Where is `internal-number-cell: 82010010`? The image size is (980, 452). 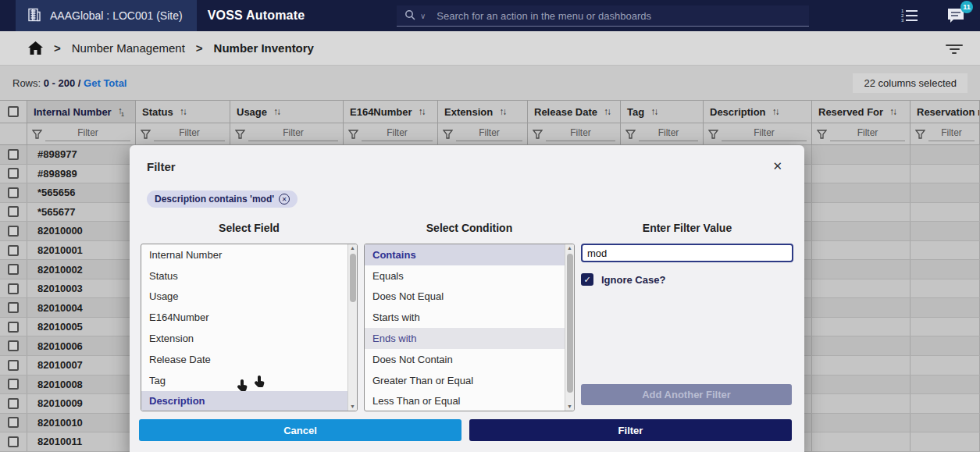
internal-number-cell: 82010010 is located at coordinates (81, 423).